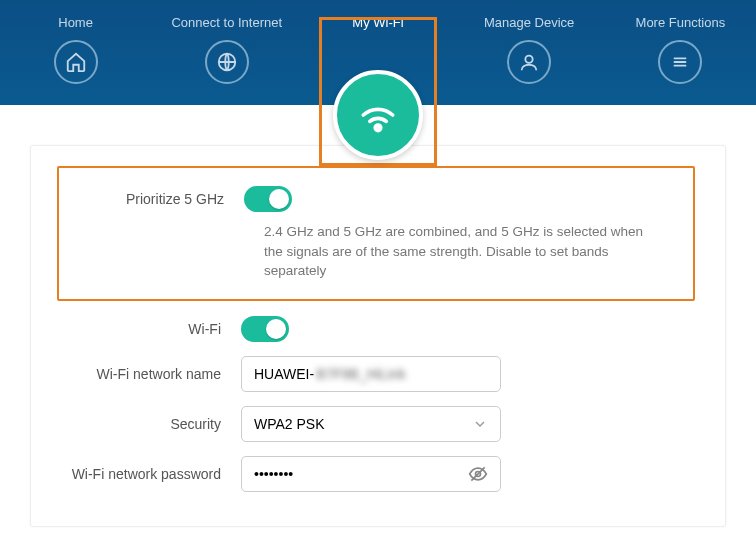 The height and width of the screenshot is (552, 756). What do you see at coordinates (268, 199) in the screenshot?
I see `prioritize-toggle` at bounding box center [268, 199].